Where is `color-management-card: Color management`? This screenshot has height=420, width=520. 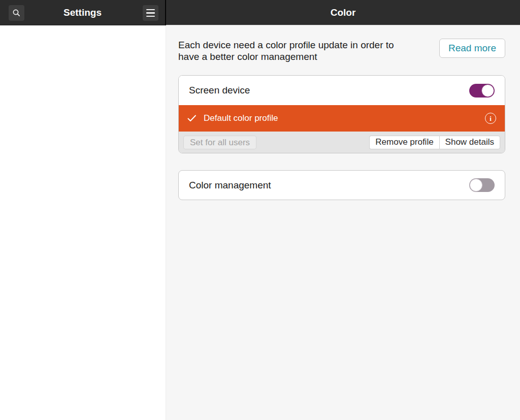 color-management-card: Color management is located at coordinates (342, 185).